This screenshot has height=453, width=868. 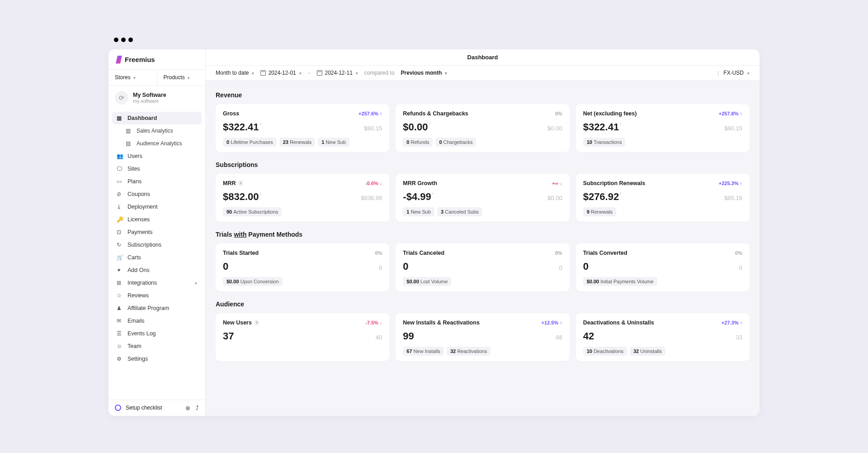 I want to click on card-pills: 67New Installs32Reactivations, so click(x=482, y=351).